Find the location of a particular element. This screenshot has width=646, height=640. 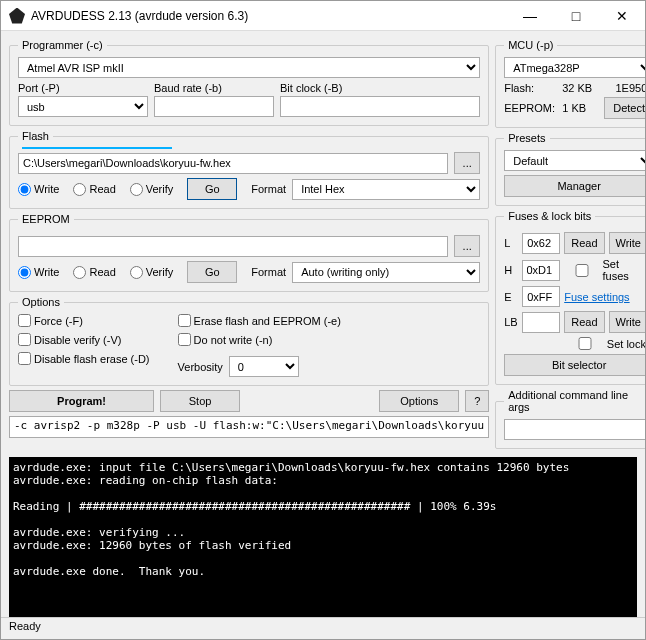

presets-select: Default is located at coordinates (575, 160).